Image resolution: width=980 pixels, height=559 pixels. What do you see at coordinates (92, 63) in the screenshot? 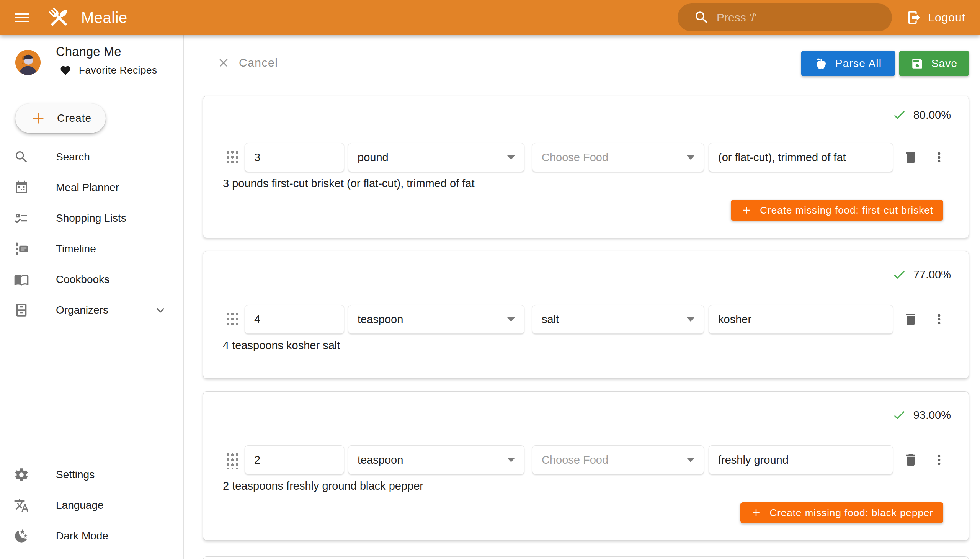
I see `user-block: Change Me Favorite Recipes` at bounding box center [92, 63].